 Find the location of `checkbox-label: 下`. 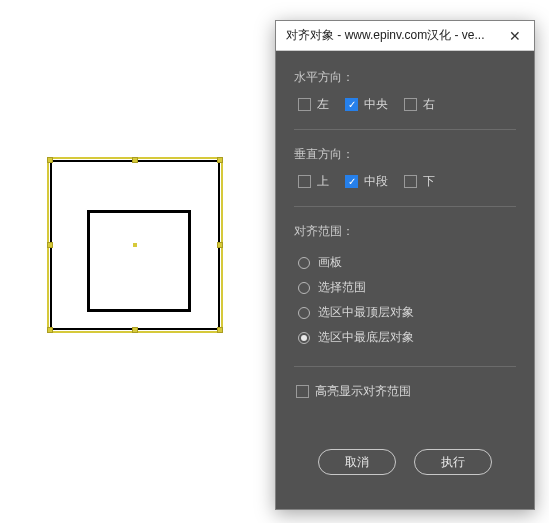

checkbox-label: 下 is located at coordinates (429, 182).